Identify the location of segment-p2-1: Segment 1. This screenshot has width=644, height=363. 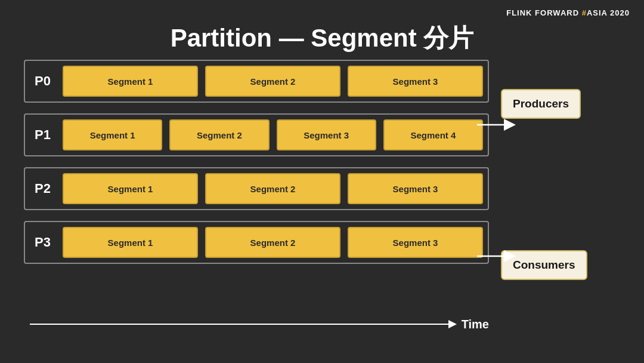
(130, 189).